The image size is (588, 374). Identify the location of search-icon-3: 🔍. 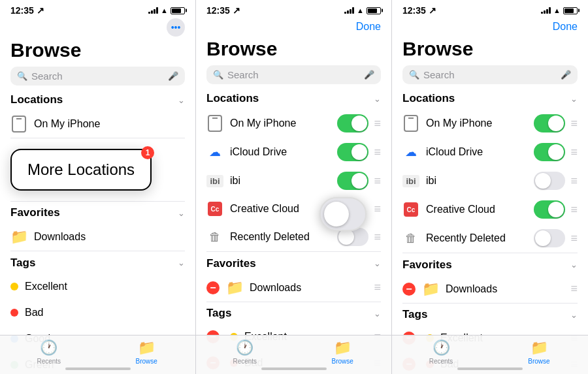
(414, 74).